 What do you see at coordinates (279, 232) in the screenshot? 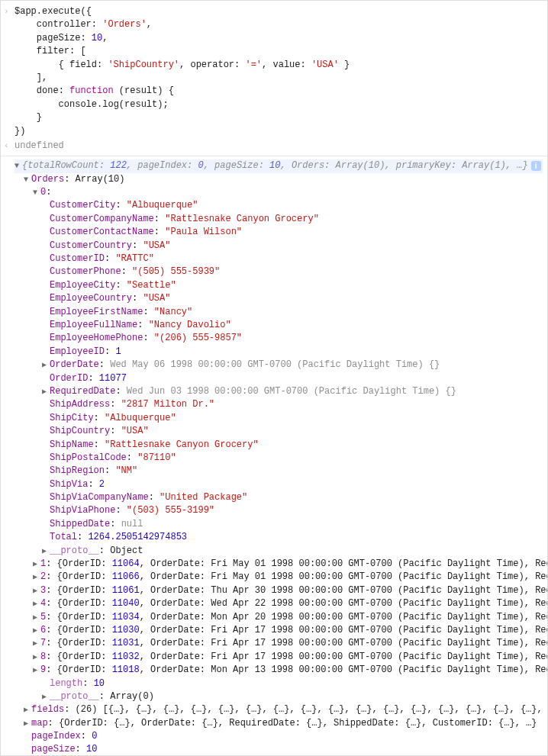
I see `property-row: CustomerContactName: "Paula Wilson"` at bounding box center [279, 232].